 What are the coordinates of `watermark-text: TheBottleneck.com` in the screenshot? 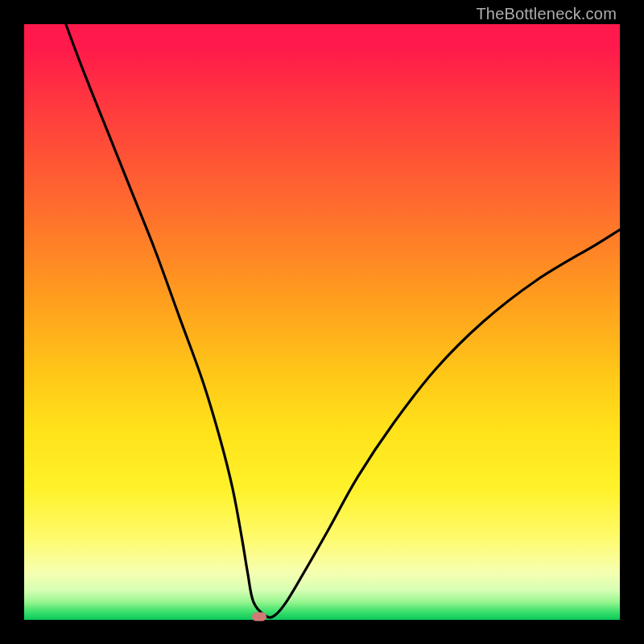 It's located at (546, 14).